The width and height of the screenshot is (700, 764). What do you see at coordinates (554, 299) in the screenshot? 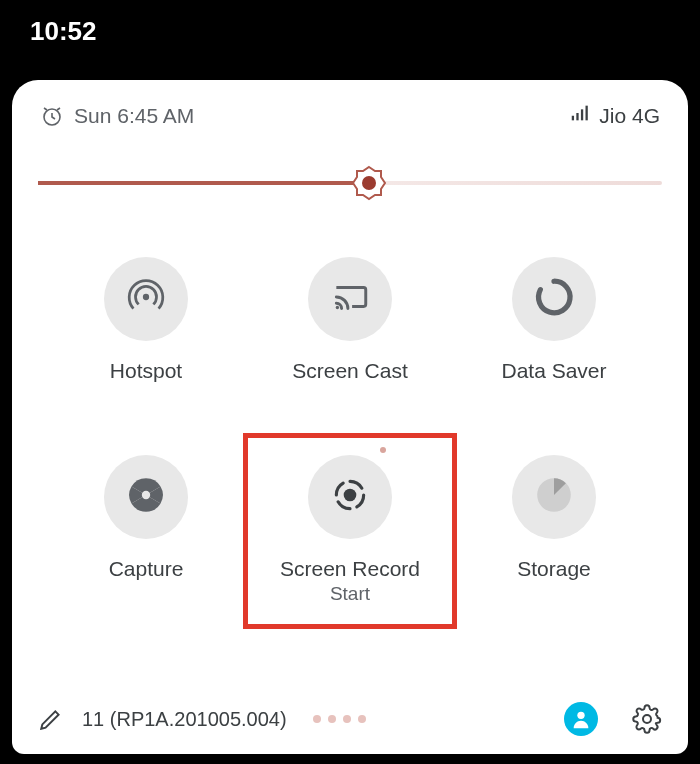
I see `data-saver-icon` at bounding box center [554, 299].